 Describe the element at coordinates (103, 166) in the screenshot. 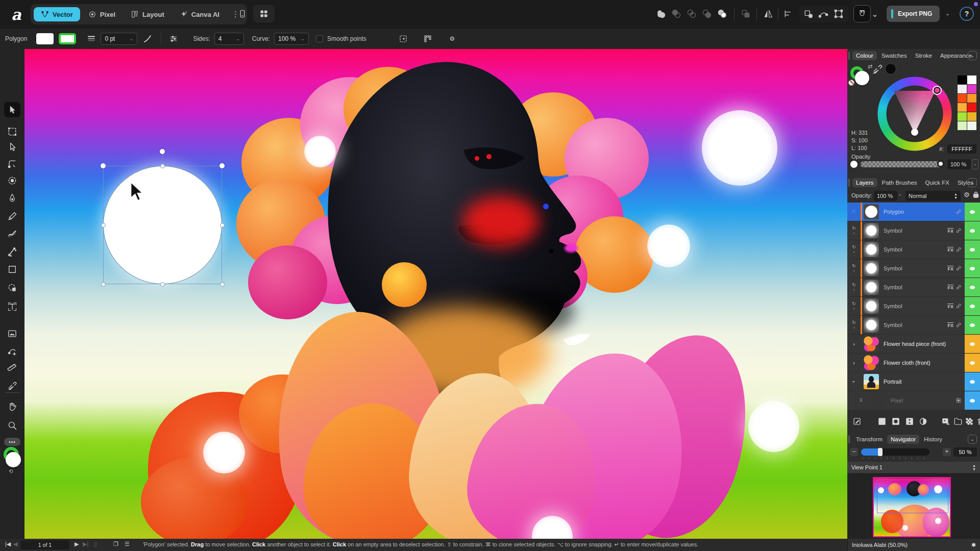

I see `handle-top-left` at that location.